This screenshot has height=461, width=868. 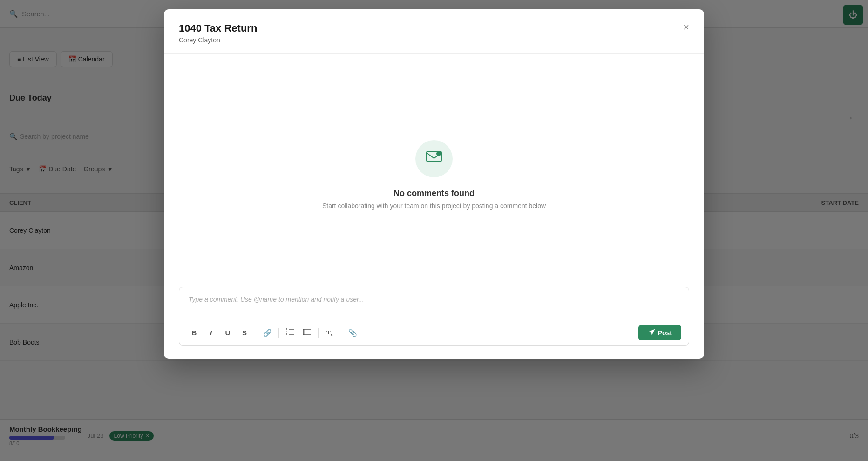 I want to click on email-icon, so click(x=434, y=159).